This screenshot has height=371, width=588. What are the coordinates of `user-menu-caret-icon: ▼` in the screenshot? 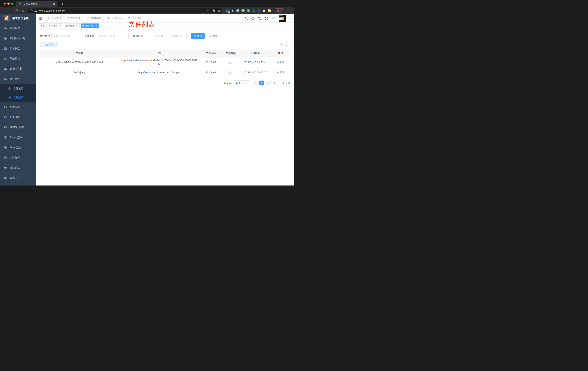 It's located at (290, 18).